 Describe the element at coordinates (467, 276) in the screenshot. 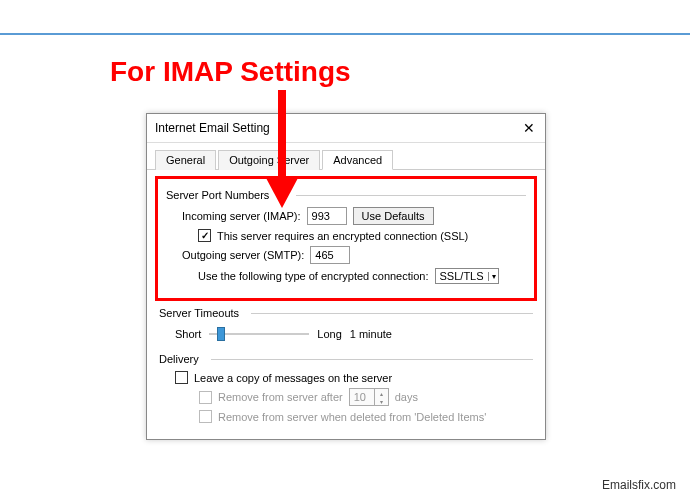

I see `encryption-select: SSL/TLS ▾` at that location.